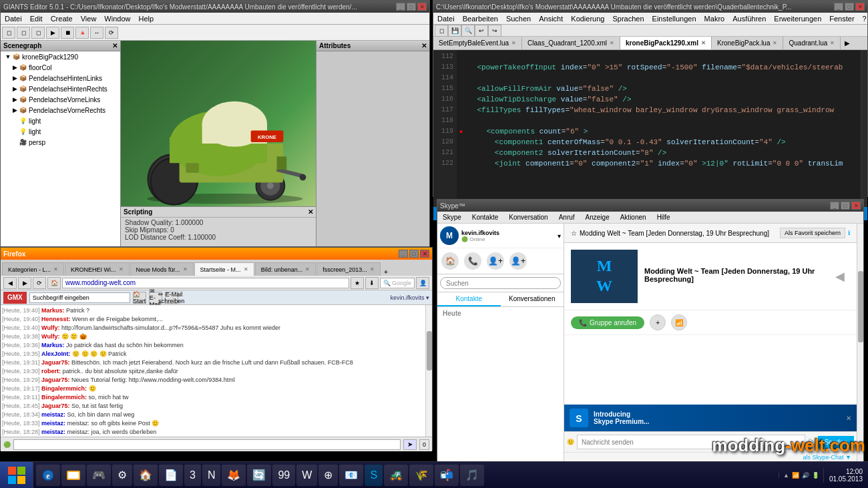 The image size is (868, 488). I want to click on skype-status-dropdown: ▾, so click(560, 236).